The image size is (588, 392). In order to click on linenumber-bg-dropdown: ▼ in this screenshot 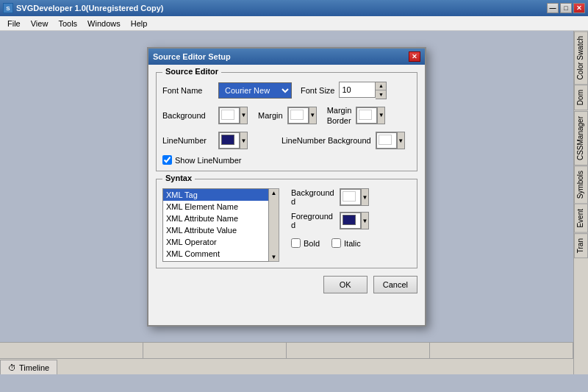, I will do `click(401, 140)`.